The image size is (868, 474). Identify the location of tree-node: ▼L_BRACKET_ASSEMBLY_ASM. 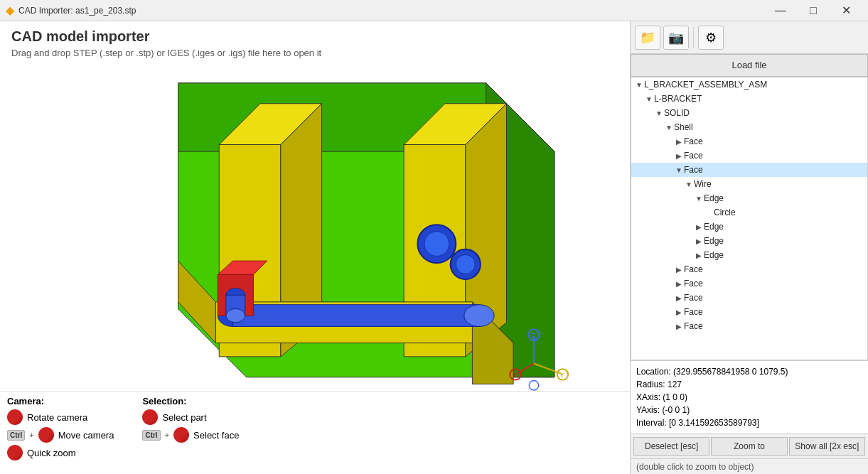
(749, 85).